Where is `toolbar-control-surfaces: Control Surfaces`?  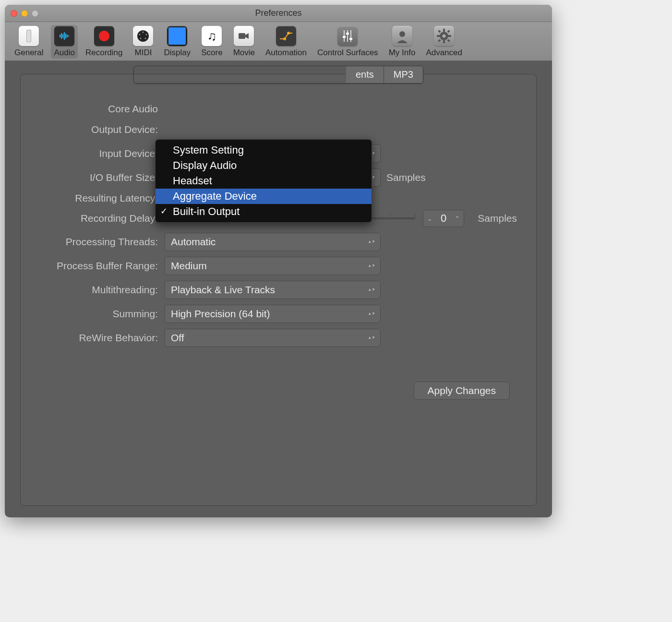
toolbar-control-surfaces: Control Surfaces is located at coordinates (348, 42).